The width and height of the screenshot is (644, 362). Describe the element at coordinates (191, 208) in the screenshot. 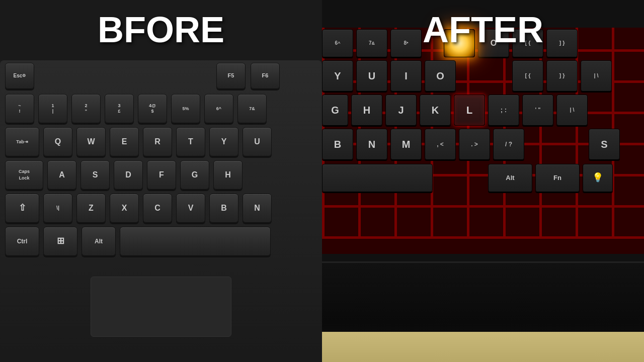

I see `key-v: V` at that location.